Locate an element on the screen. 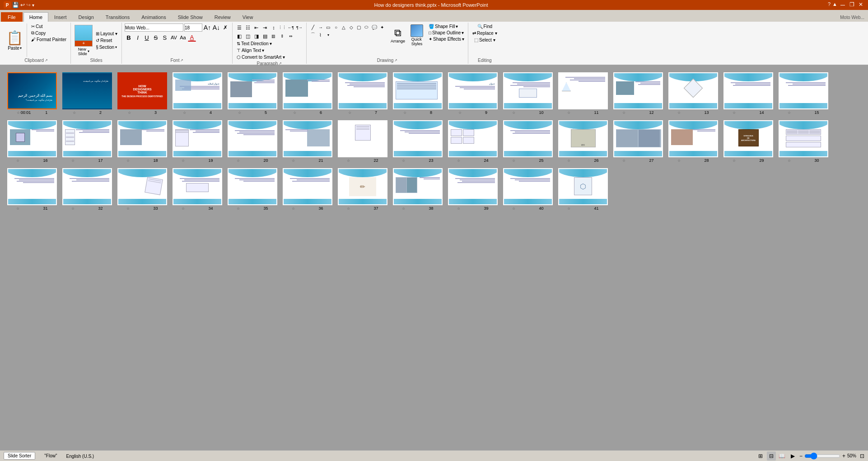 This screenshot has height=461, width=868. slide-thumb-9: عنوان ☆ 9 is located at coordinates (473, 94).